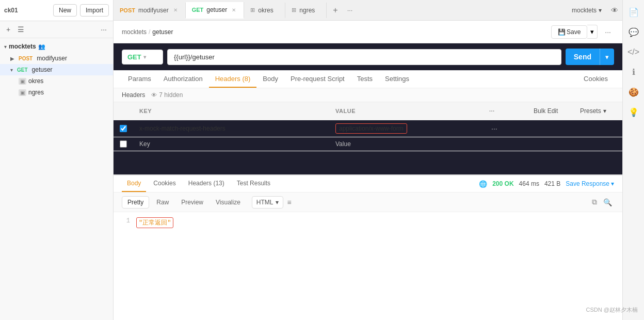 Image resolution: width=644 pixels, height=320 pixels. Describe the element at coordinates (231, 111) in the screenshot. I see `col-key: KEY` at that location.